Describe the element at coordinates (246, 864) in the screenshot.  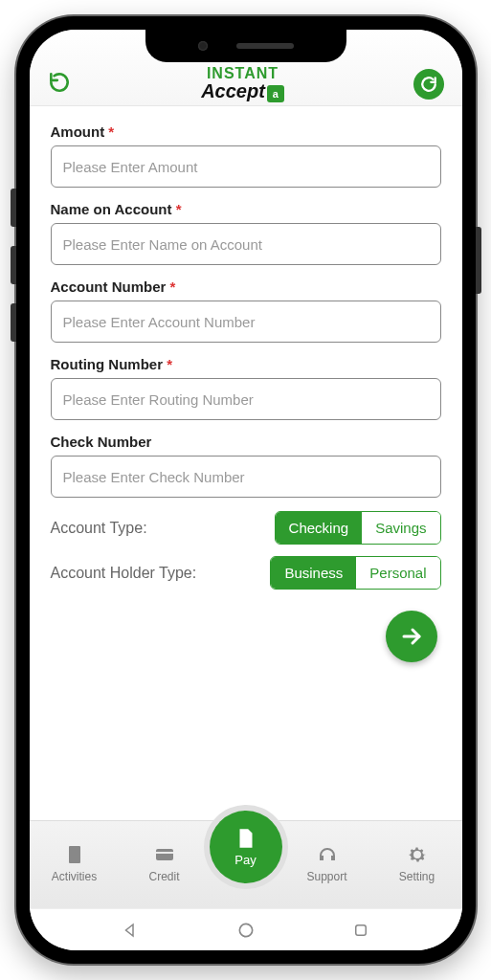
I see `tab-bar: Activities Credit Pay Support Setting` at that location.